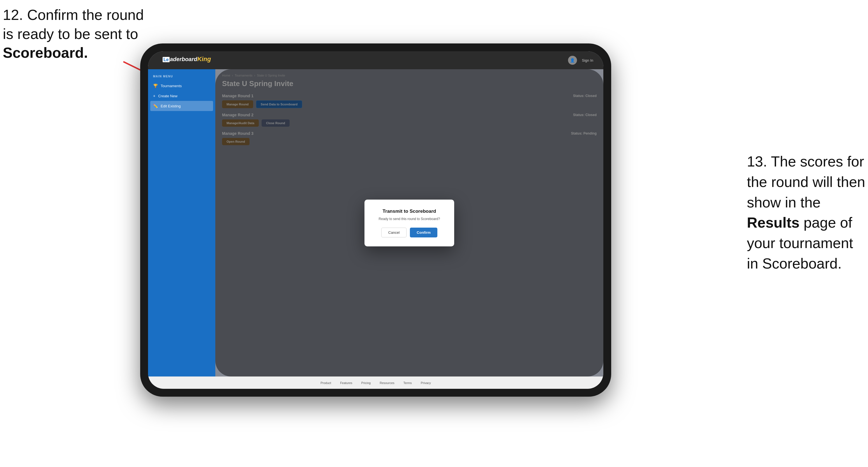  What do you see at coordinates (800, 243) in the screenshot?
I see `annotation-right-line5: your tournament` at bounding box center [800, 243].